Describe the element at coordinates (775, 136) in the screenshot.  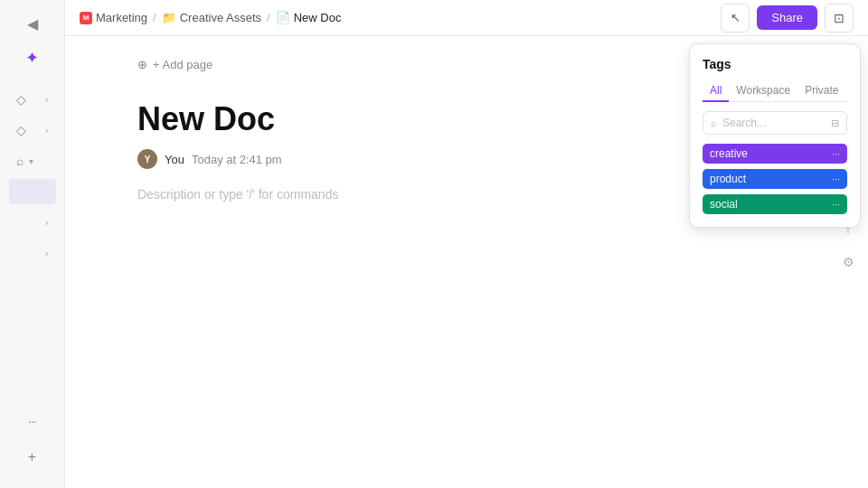
I see `tags-panel: Tags All Workspace Private ⌕ ⊟ creative …` at that location.